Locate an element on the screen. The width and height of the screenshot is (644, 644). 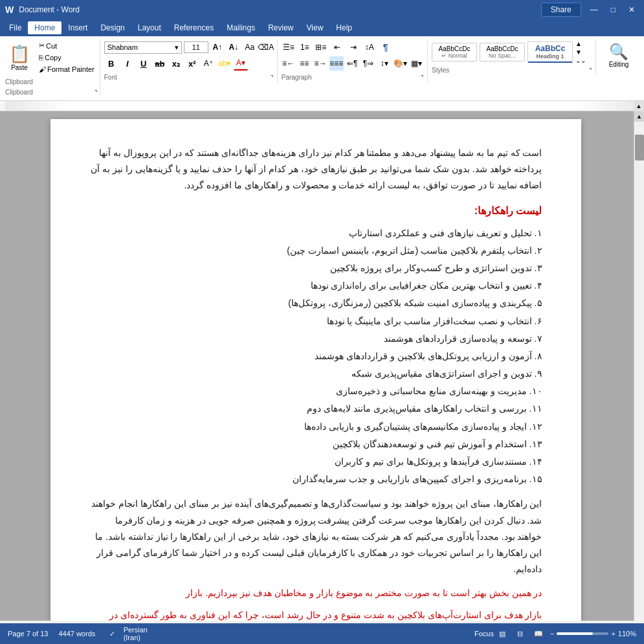
clipboard-label: Clipboard is located at coordinates (51, 82).